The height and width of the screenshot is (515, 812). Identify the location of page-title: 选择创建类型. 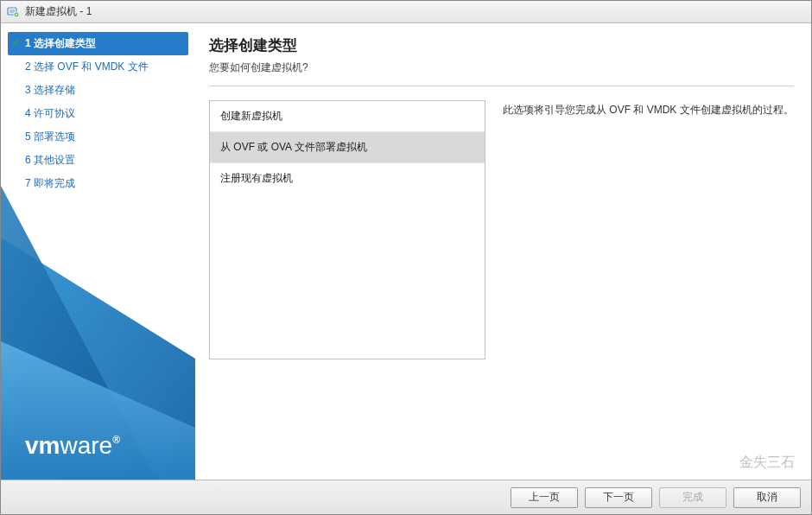
(501, 45).